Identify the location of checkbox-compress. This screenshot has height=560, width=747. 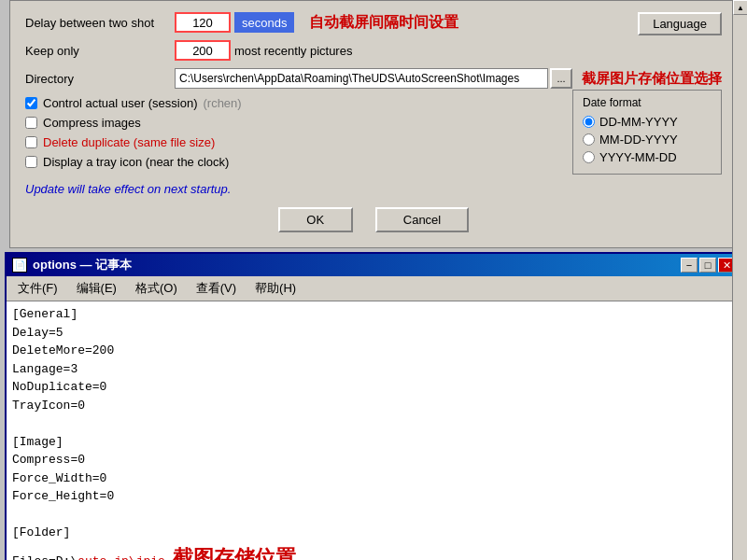
(32, 123).